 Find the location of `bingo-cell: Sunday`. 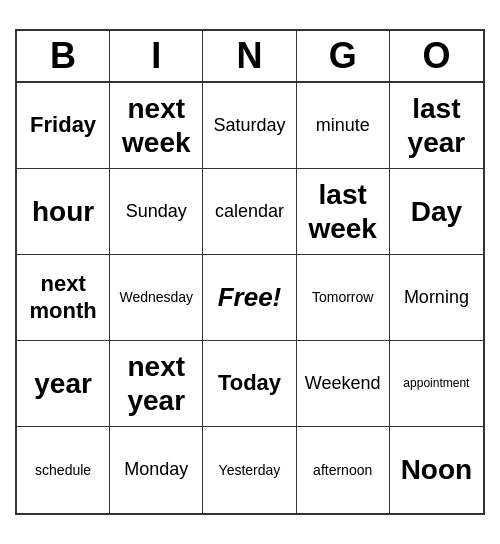

bingo-cell: Sunday is located at coordinates (156, 212).